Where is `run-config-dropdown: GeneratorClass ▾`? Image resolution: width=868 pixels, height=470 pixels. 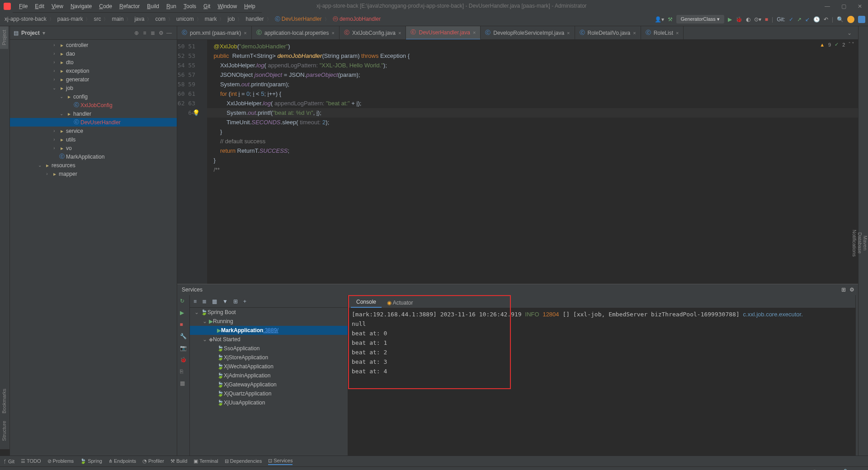
run-config-dropdown: GeneratorClass ▾ is located at coordinates (700, 19).